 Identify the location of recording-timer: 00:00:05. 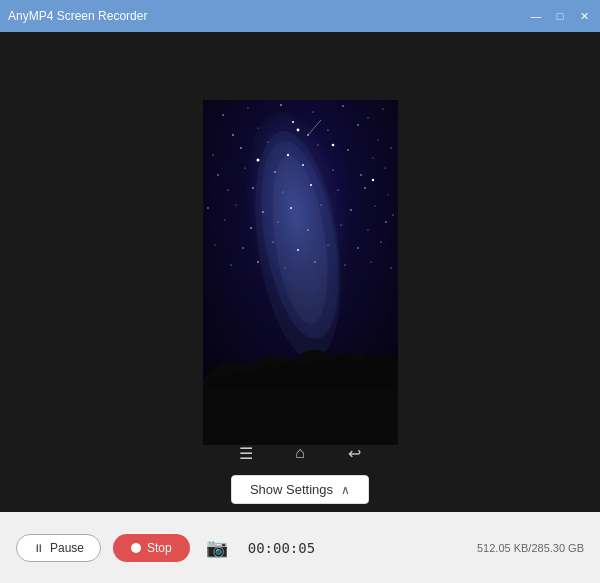
(282, 548).